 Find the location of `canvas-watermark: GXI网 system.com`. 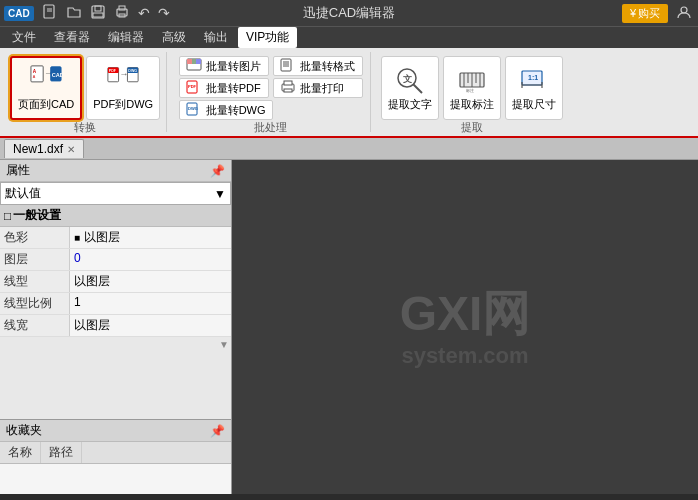

canvas-watermark: GXI网 system.com is located at coordinates (466, 327).